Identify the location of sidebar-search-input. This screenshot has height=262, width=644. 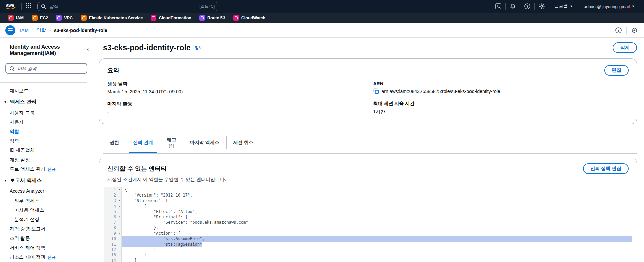
(50, 69).